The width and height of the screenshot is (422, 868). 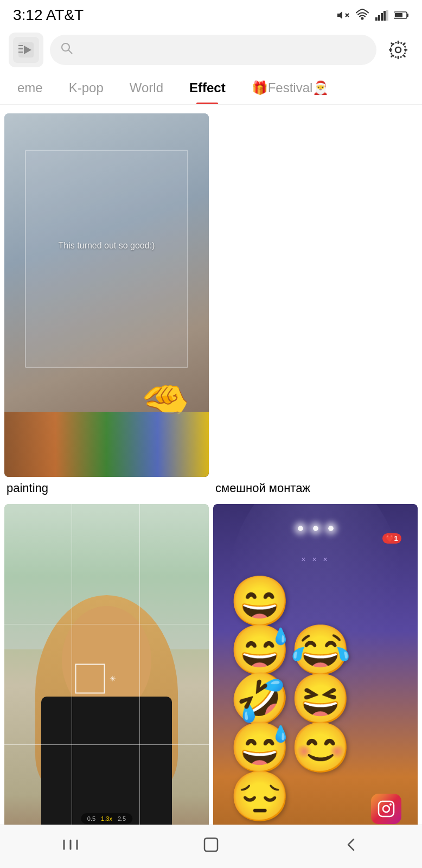 I want to click on mute-icon, so click(x=343, y=15).